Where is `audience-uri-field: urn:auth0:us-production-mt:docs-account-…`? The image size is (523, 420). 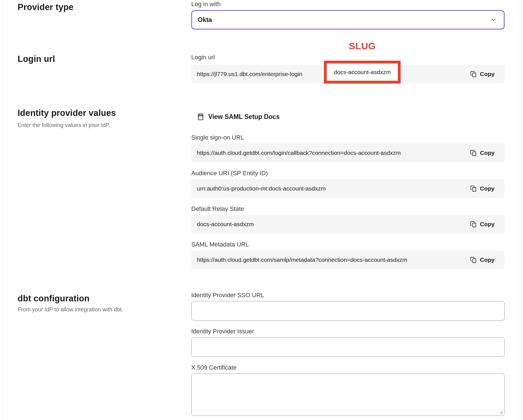 audience-uri-field: urn:auth0:us-production-mt:docs-account-… is located at coordinates (348, 189).